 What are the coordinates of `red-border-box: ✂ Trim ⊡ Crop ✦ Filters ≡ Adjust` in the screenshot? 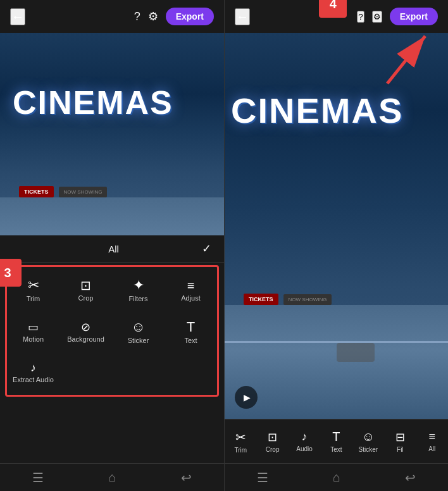 It's located at (112, 331).